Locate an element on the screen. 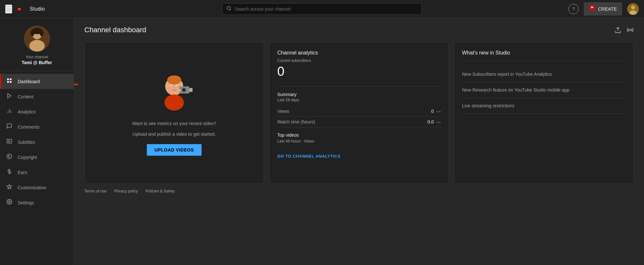 The image size is (644, 265). news-item-1: New Research feature on YouTube Studio m… is located at coordinates (544, 90).